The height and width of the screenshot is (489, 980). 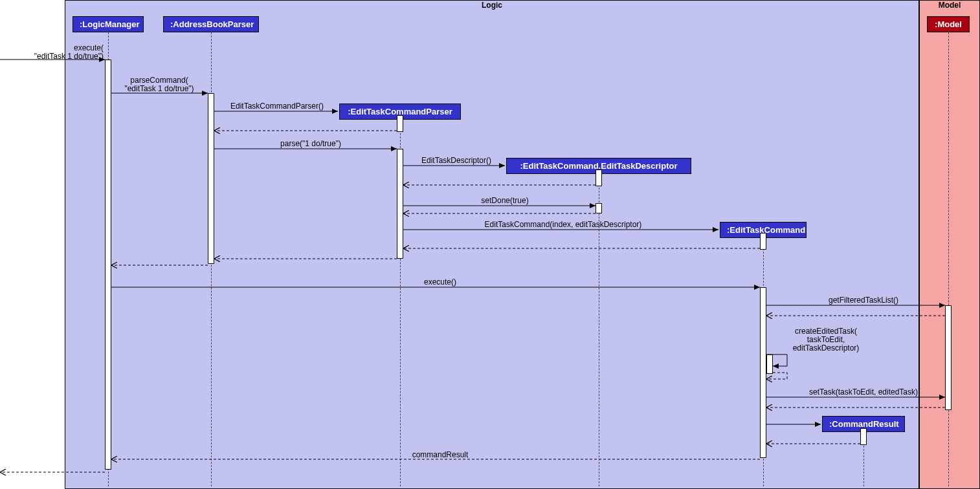 What do you see at coordinates (492, 5) in the screenshot?
I see `frame-logic-title: Logic` at bounding box center [492, 5].